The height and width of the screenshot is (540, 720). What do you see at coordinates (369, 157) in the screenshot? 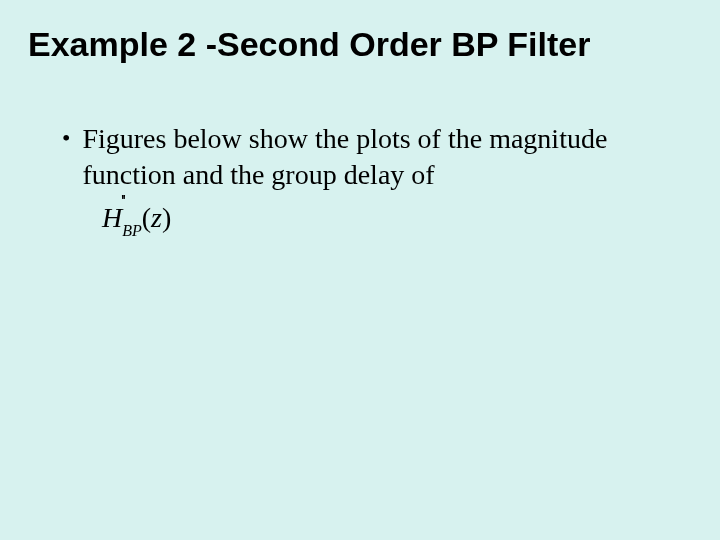
I see `bullet-text: Figures below show the plots of the magn…` at bounding box center [369, 157].